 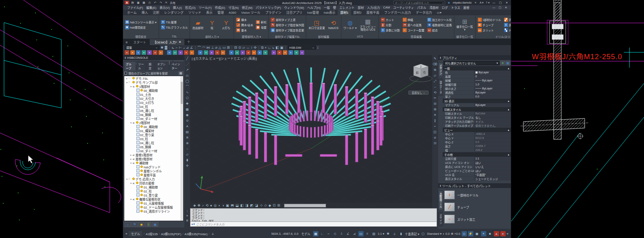 I want to click on ribbon-tab-部材1: 部材1, so click(x=344, y=12).